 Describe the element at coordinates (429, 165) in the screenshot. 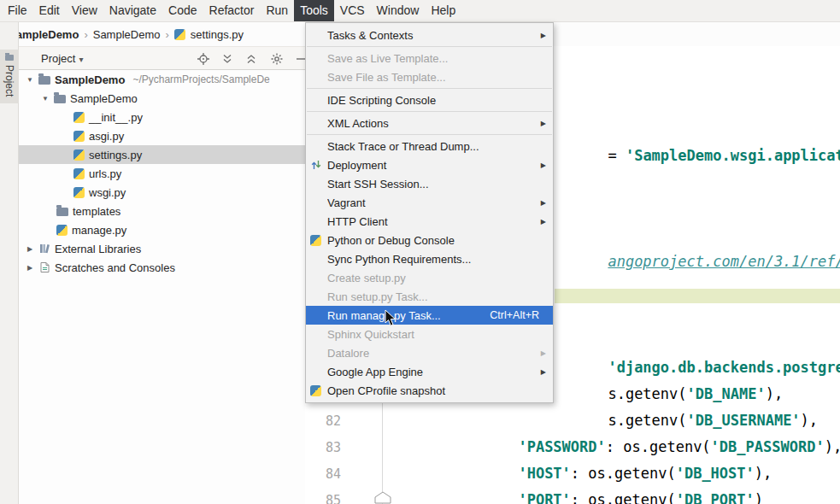

I see `menu-item-deployment: Deployment` at that location.